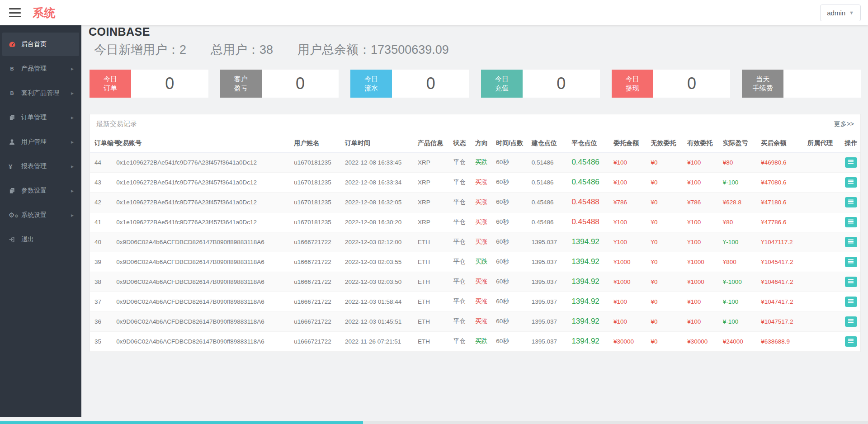  Describe the element at coordinates (41, 118) in the screenshot. I see `sidebar-item-3: 订单管理▸` at that location.